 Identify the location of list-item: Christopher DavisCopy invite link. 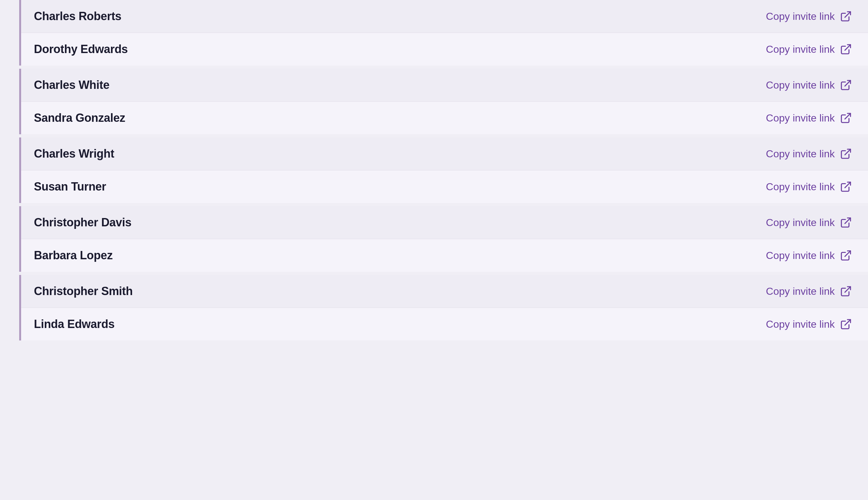
(444, 223).